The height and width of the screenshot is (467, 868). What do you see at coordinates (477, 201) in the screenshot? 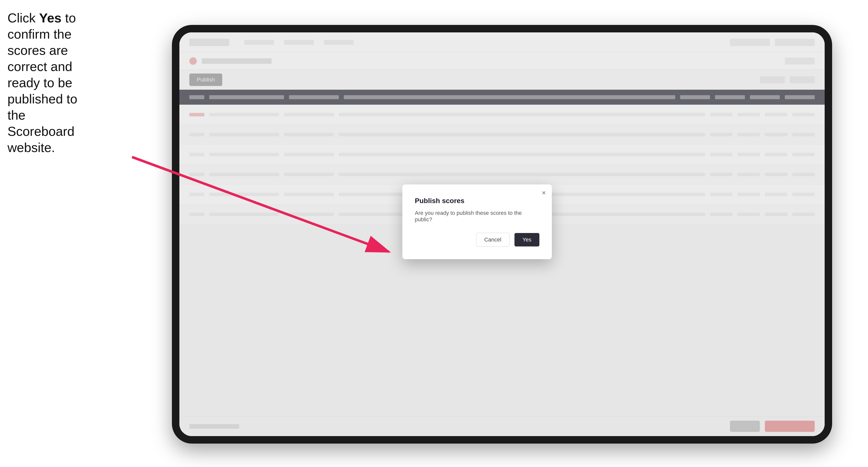
I see `modal-title: Publish scores` at bounding box center [477, 201].